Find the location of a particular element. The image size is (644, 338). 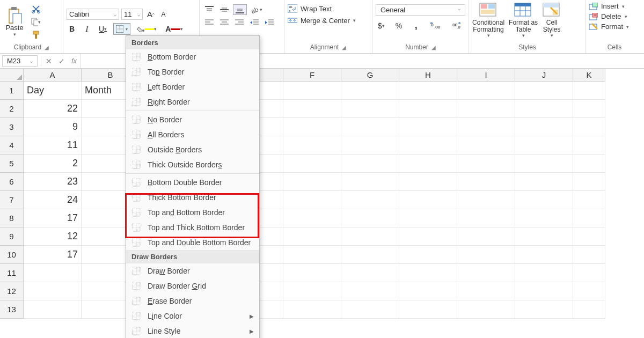

border-menu-item: Top and Thick Bottom Border is located at coordinates (193, 227).